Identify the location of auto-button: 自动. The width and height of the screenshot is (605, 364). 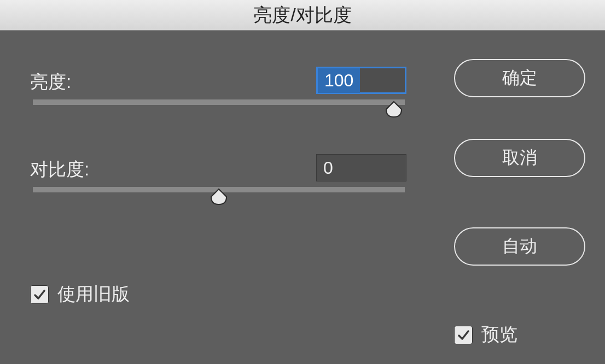
(520, 246).